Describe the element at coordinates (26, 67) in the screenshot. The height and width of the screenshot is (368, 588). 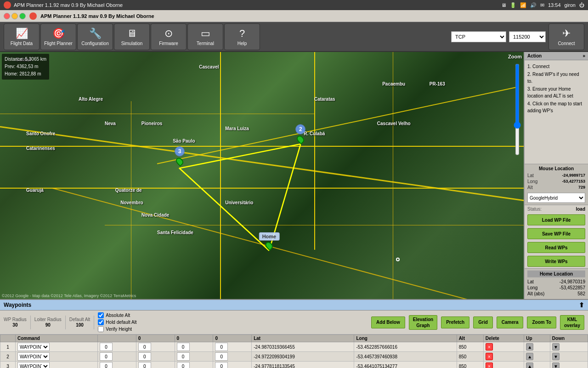
I see `prev-text: Prev: 4362,53 m` at that location.